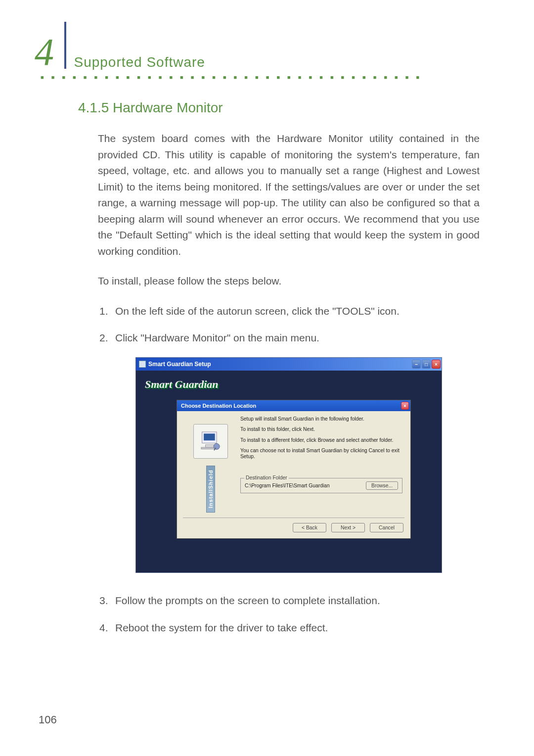  Describe the element at coordinates (289, 364) in the screenshot. I see `installer-titlebar: Smart Guardian Setup – □ ×` at that location.